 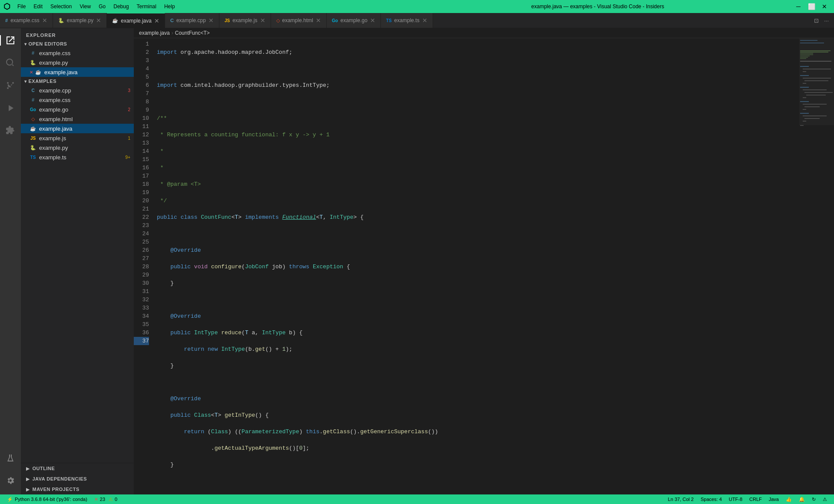 I want to click on close-button: ✕, so click(x=824, y=7).